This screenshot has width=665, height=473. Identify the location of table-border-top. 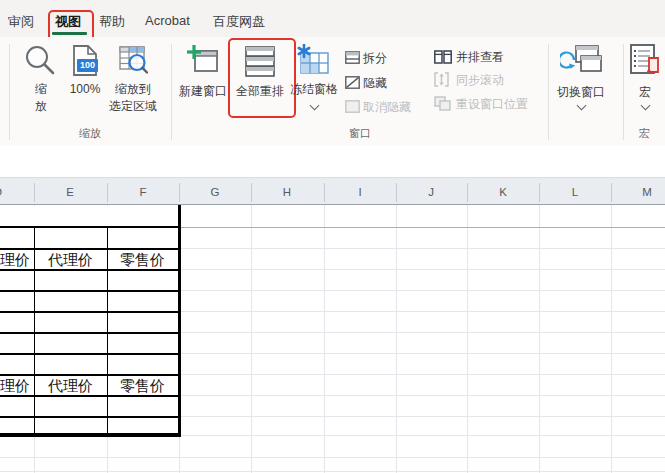
(90, 227).